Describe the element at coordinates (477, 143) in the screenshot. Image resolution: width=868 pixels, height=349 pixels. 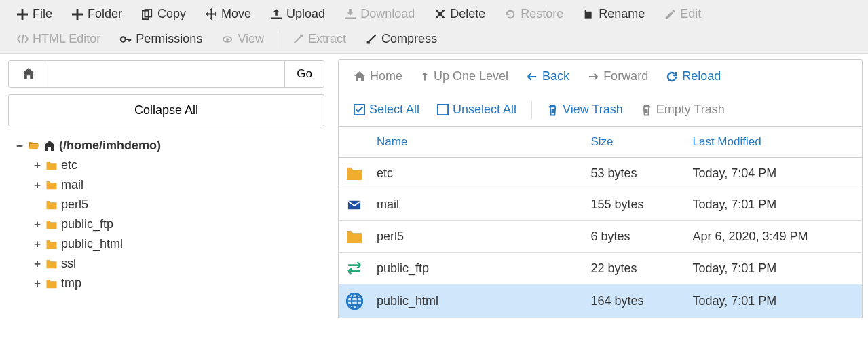
I see `header-name: Name` at that location.